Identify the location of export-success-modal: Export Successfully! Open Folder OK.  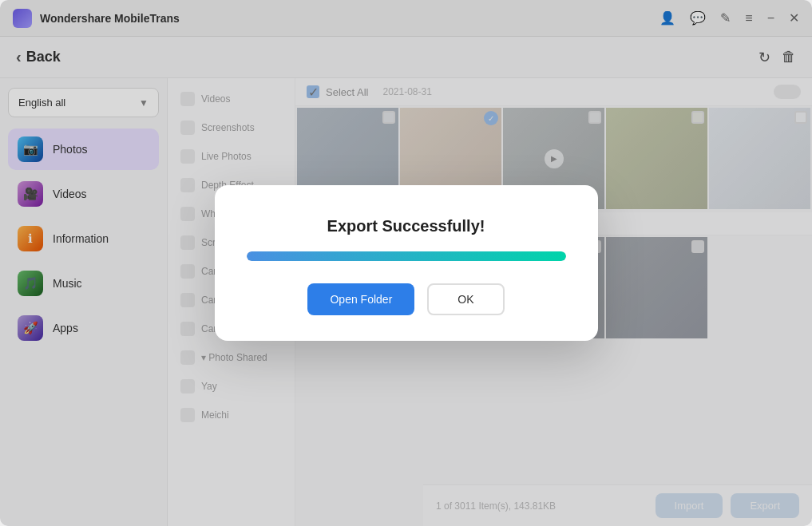
(406, 263).